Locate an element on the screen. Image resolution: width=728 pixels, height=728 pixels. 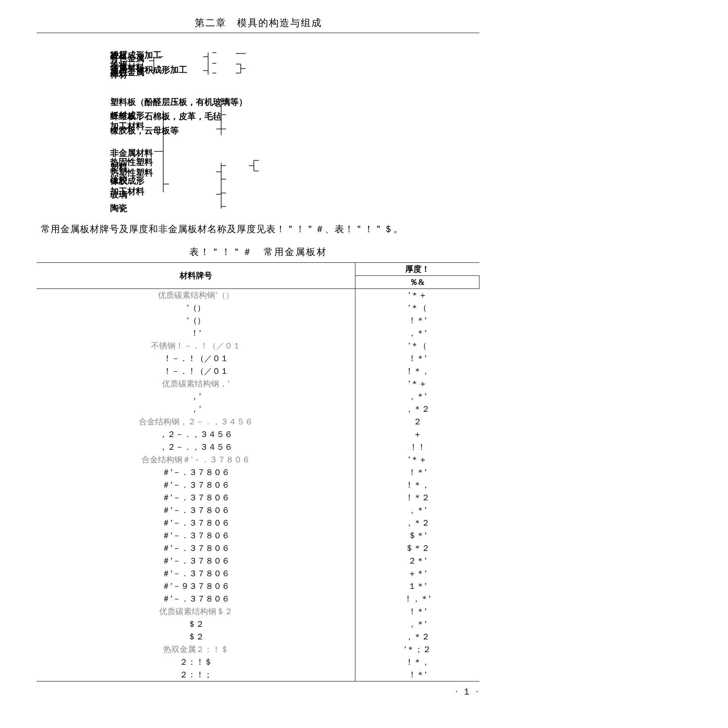
cell-thickness: ！，＊’ is located at coordinates (417, 599).